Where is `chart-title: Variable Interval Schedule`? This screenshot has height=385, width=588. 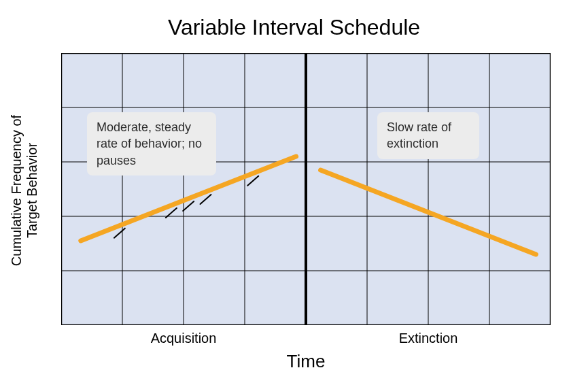 chart-title: Variable Interval Schedule is located at coordinates (294, 27).